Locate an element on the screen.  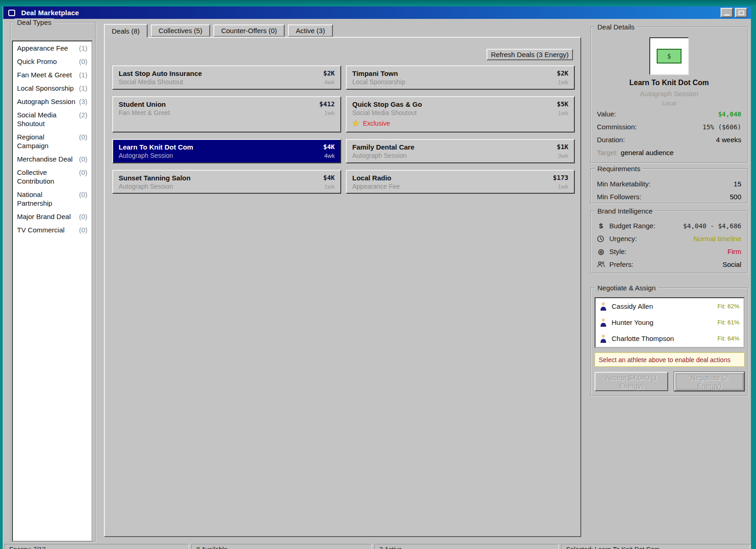
deal-name: Student Union is located at coordinates (227, 104).